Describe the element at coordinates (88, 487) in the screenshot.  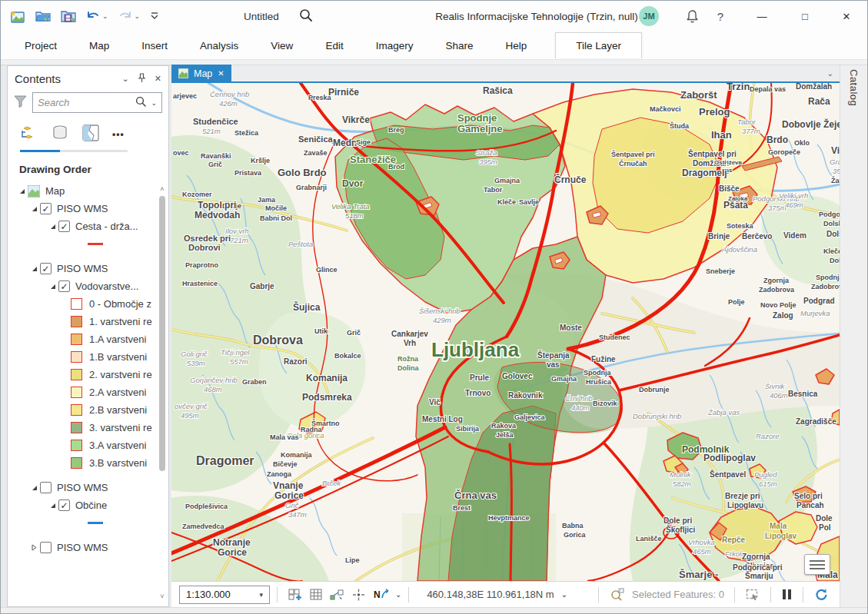
I see `tree-item-piso-wms-3: PISO WMS` at that location.